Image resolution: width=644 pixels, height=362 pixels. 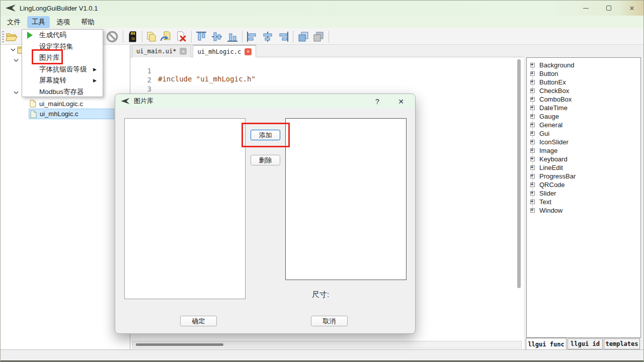 What do you see at coordinates (71, 114) in the screenshot?
I see `tree-item-ui-mhlogic-selected: ui_mhLogic.c` at bounding box center [71, 114].